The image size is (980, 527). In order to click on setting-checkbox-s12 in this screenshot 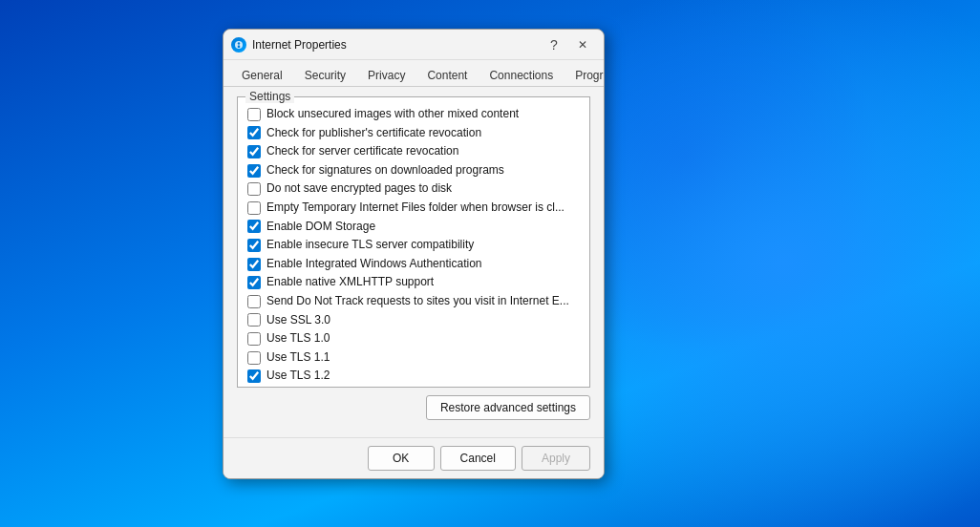, I will do `click(254, 320)`.